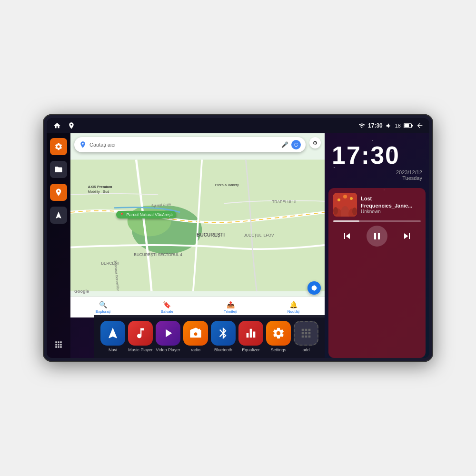  Describe the element at coordinates (251, 333) in the screenshot. I see `equalizer-icon` at that location.